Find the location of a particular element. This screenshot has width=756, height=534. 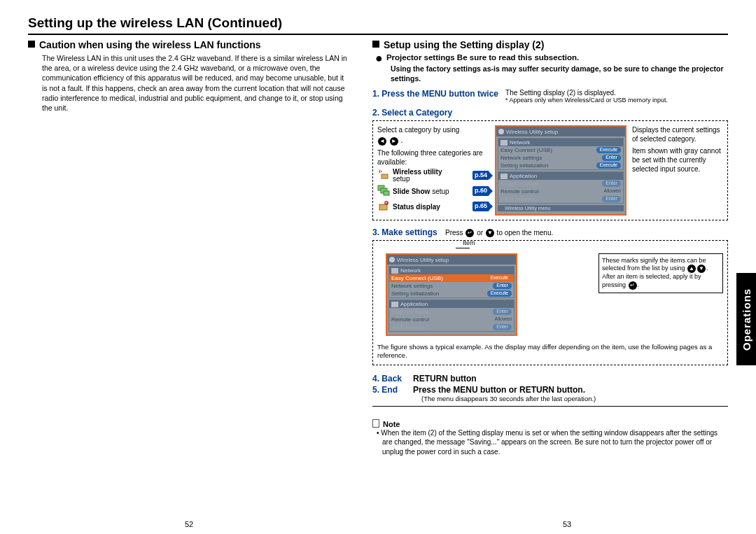

cat-intro-1: Select a category by using is located at coordinates (419, 130).